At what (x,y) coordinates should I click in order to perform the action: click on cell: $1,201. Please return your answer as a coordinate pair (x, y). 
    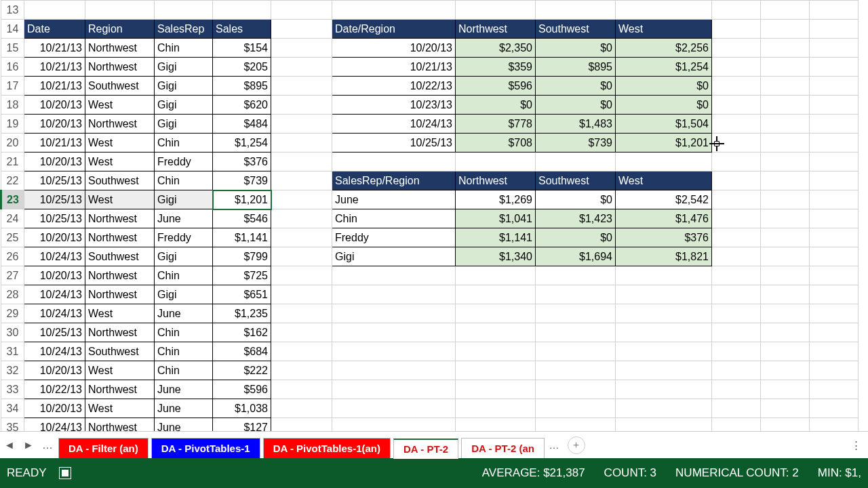
    Looking at the image, I should click on (664, 143).